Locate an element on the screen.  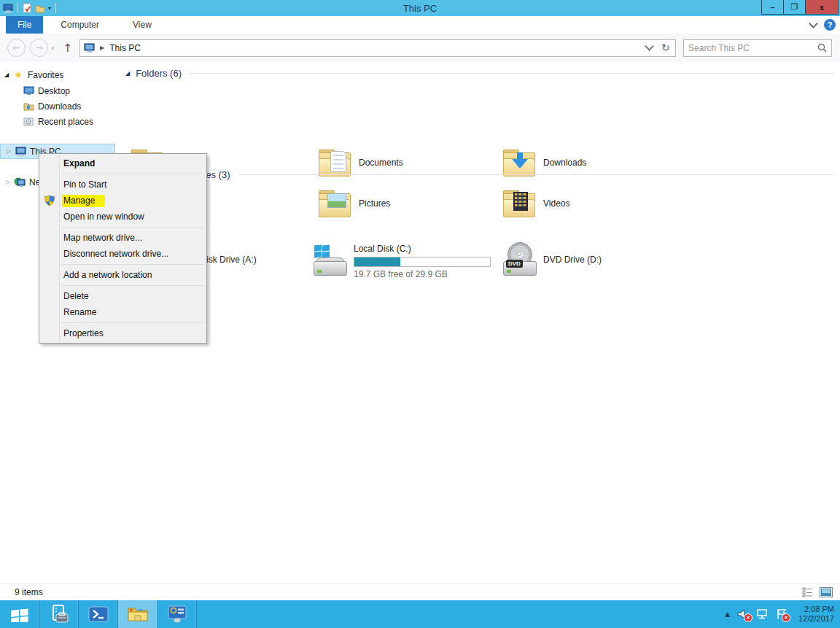
uac-shield-icon is located at coordinates (50, 201).